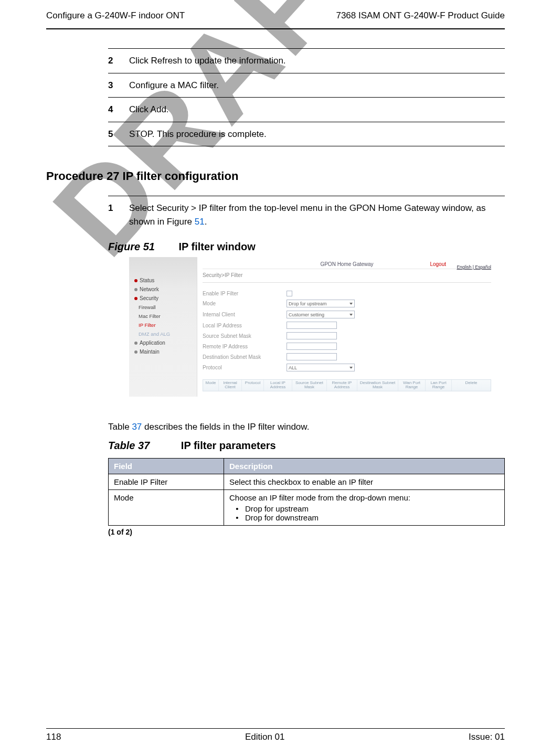  Describe the element at coordinates (217, 247) in the screenshot. I see `figure-title: IP filter window` at that location.